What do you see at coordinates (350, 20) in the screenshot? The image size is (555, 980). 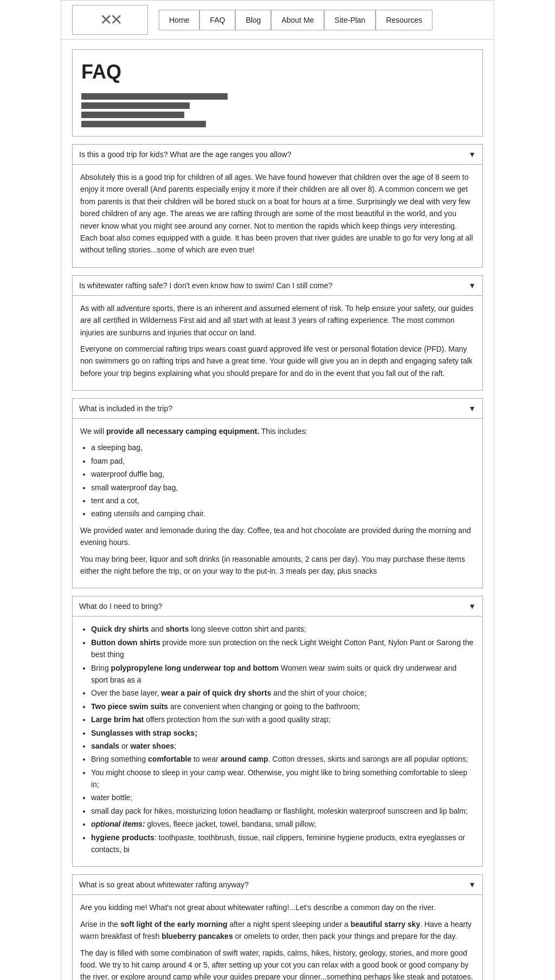 I see `nav-item-site-plan: Site-Plan` at bounding box center [350, 20].